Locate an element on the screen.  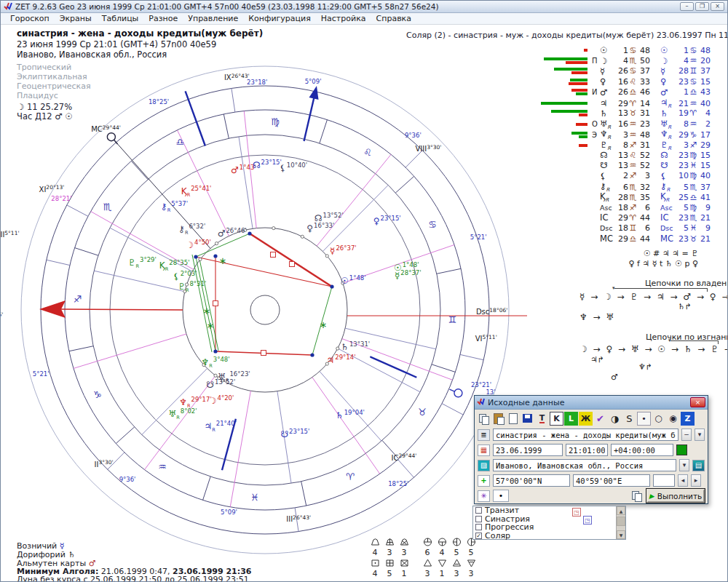
minimize-button: – is located at coordinates (687, 7).